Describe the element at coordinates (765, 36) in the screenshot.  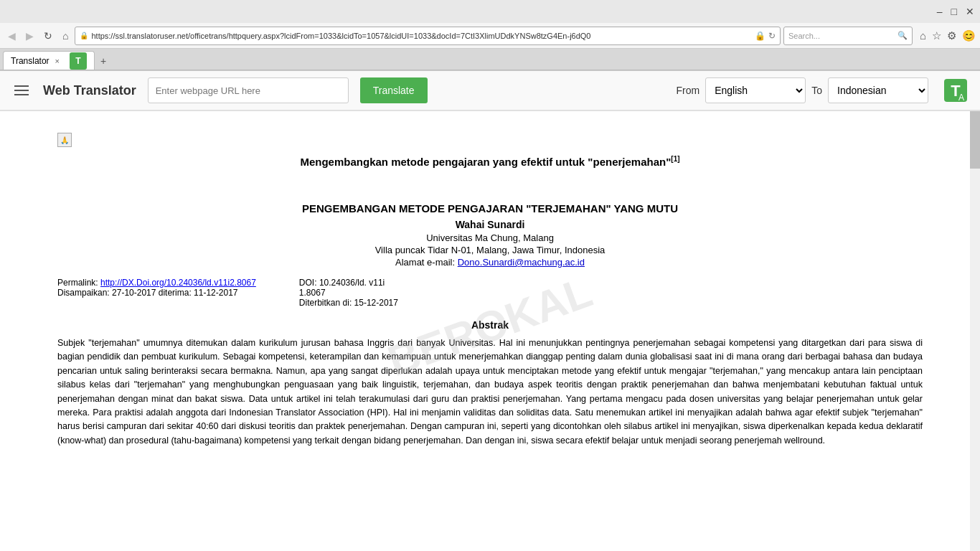
I see `address-icons: 🔒 ↻` at that location.